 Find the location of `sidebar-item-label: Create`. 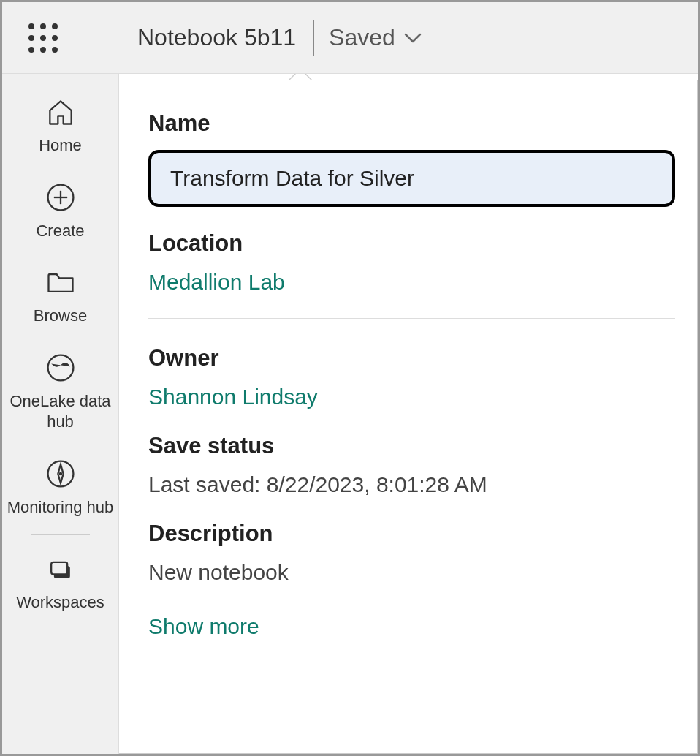

sidebar-item-label: Create is located at coordinates (60, 231).